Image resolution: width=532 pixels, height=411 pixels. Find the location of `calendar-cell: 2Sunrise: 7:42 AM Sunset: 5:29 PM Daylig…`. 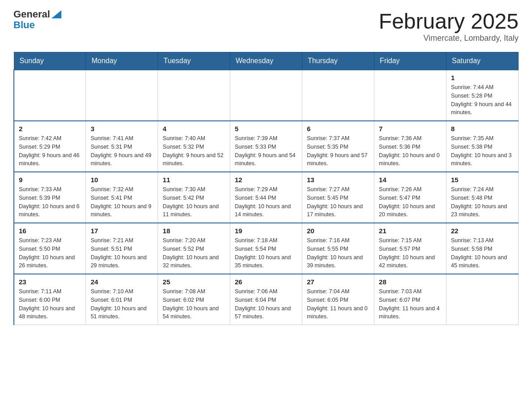

calendar-cell: 2Sunrise: 7:42 AM Sunset: 5:29 PM Daylig… is located at coordinates (50, 146).